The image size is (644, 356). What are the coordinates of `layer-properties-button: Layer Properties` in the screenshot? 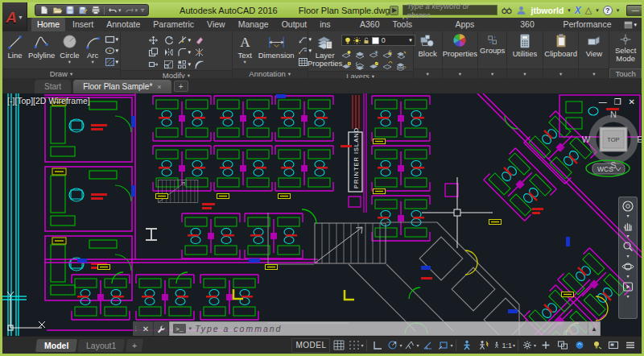 It's located at (325, 51).